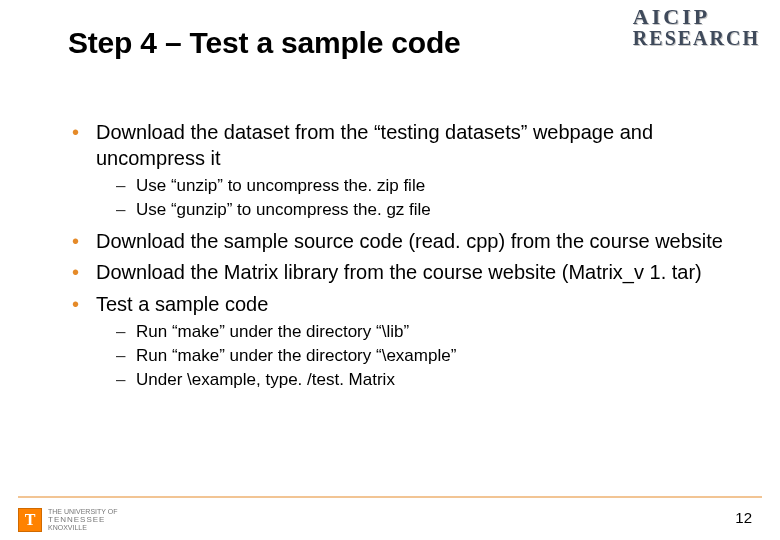 This screenshot has width=780, height=540. What do you see at coordinates (413, 198) in the screenshot?
I see `sub-list: Use “unzip” to uncompress the. zip file …` at bounding box center [413, 198].